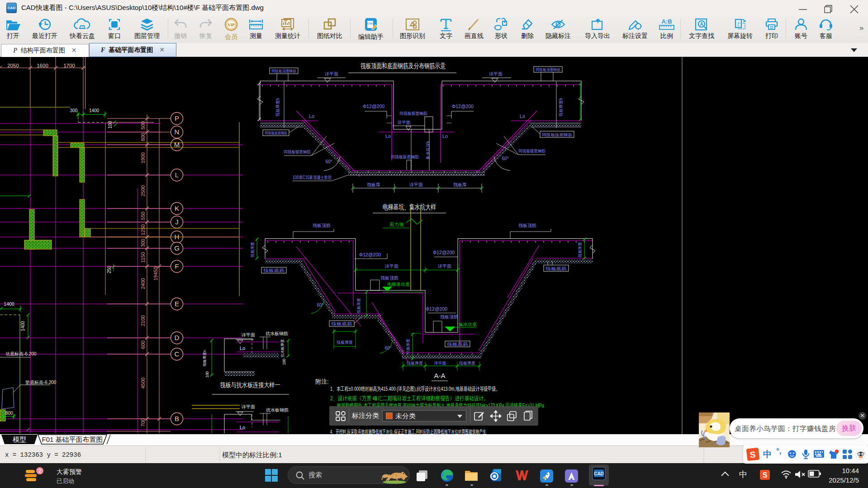 The width and height of the screenshot is (868, 488). I want to click on svg-text: 2500, so click(143, 191).